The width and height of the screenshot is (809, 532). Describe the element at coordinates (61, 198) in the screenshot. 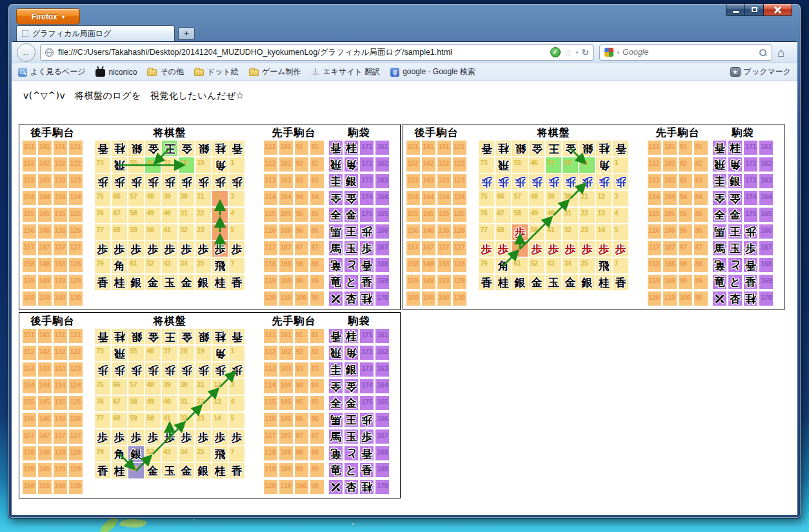

I see `gote-stand-cell: 134` at that location.